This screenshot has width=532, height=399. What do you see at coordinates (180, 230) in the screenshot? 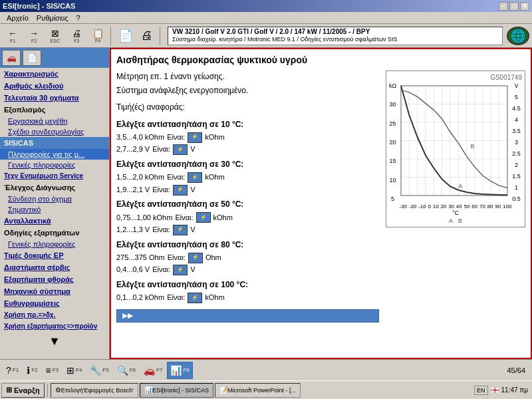
I see `multimeter-icon-3b: ⚡` at bounding box center [180, 230].